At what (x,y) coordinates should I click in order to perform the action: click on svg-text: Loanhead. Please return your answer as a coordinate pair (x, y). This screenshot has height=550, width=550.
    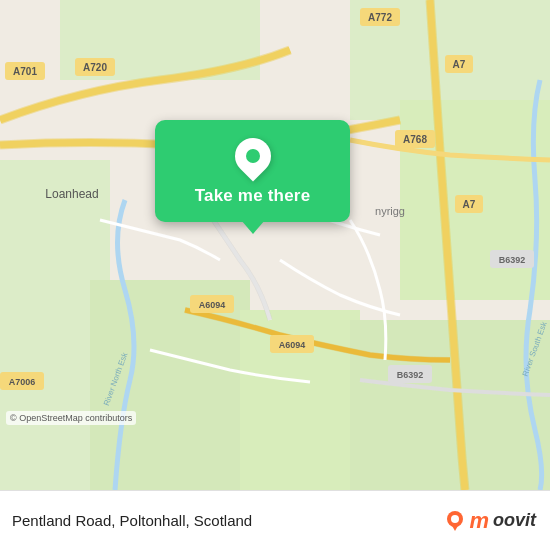
    Looking at the image, I should click on (72, 194).